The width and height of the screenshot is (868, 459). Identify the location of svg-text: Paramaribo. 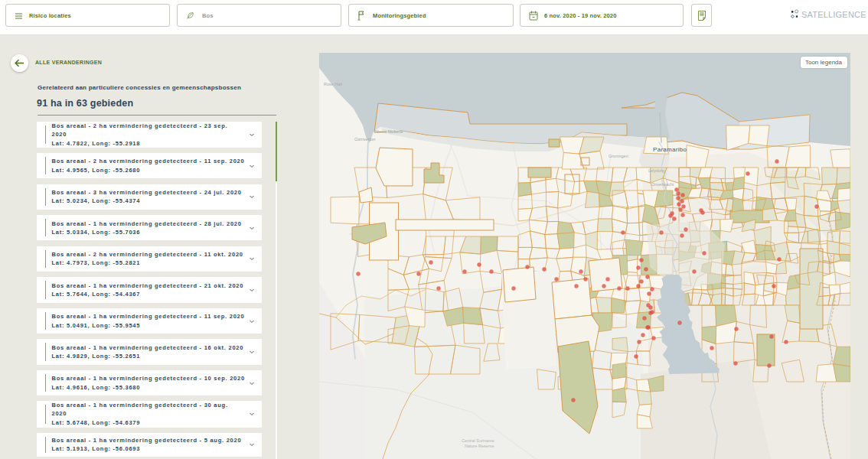
(671, 150).